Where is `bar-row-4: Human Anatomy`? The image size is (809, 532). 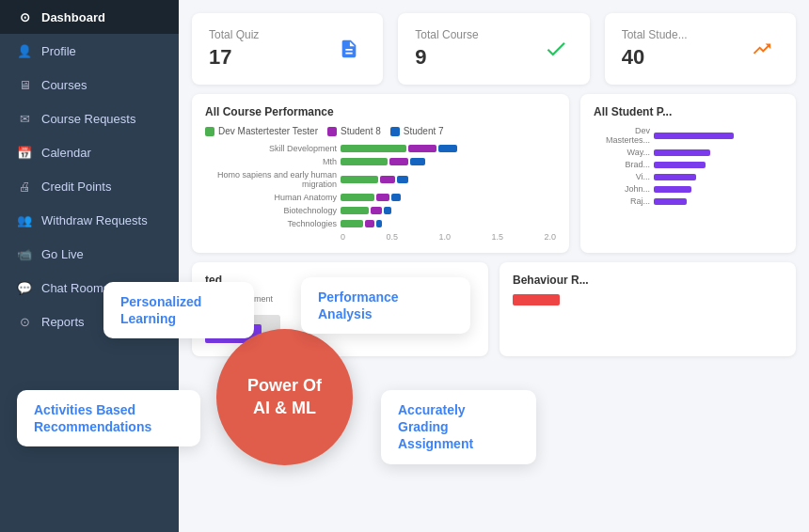
bar-row-4: Human Anatomy is located at coordinates (380, 197).